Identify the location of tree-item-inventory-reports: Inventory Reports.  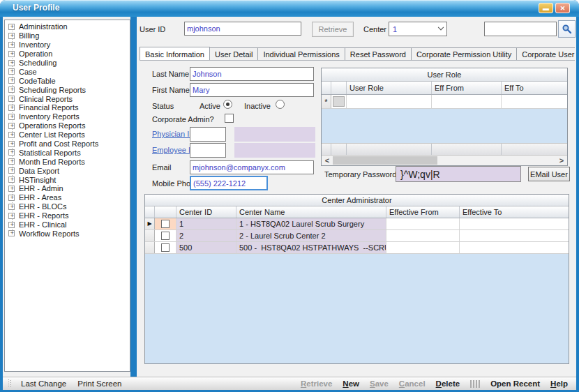
(67, 117).